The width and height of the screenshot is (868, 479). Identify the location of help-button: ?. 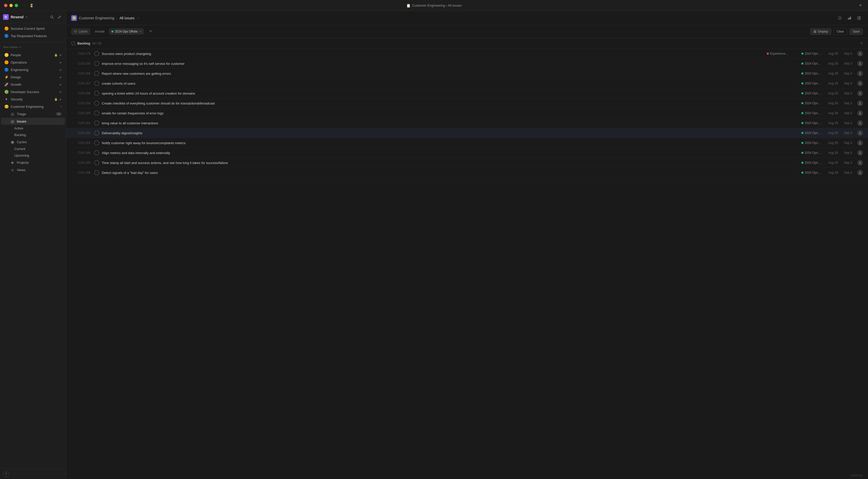
(6, 474).